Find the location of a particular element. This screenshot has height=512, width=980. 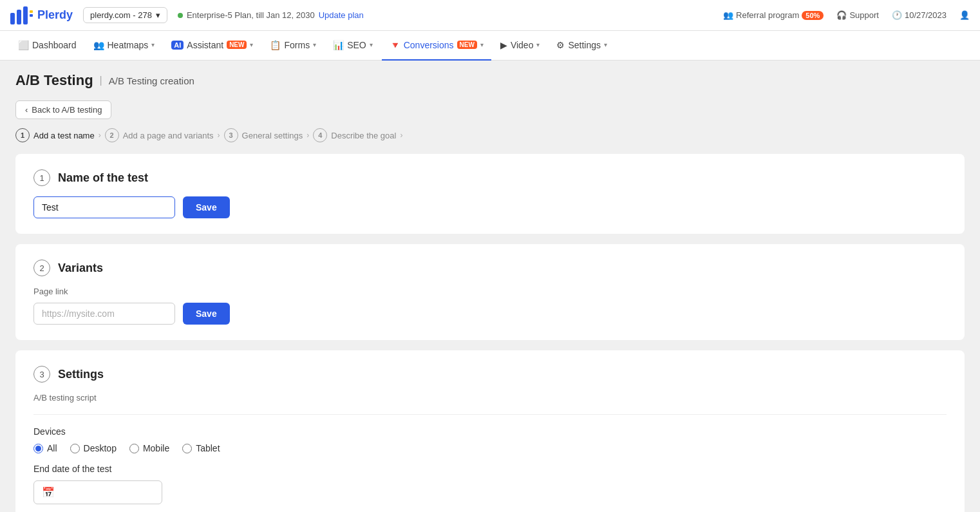

nav-conversions: 🔻 Conversions NEW ▾ is located at coordinates (437, 46).